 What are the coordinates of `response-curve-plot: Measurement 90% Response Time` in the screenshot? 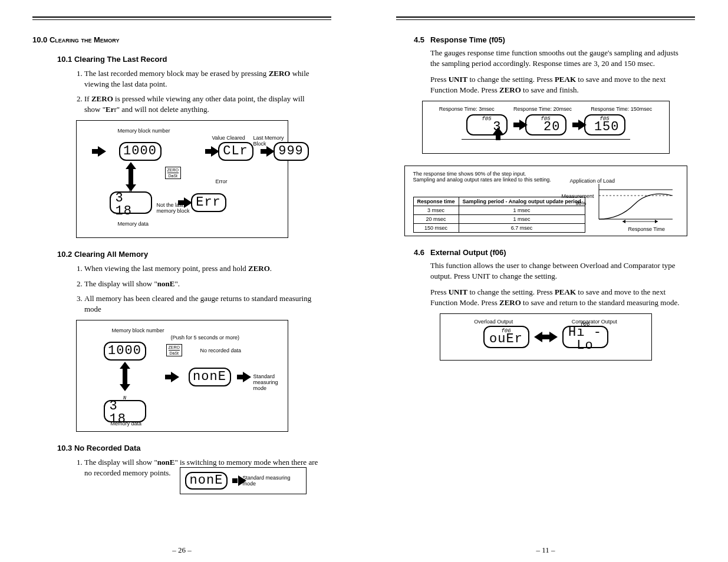 It's located at (634, 199).